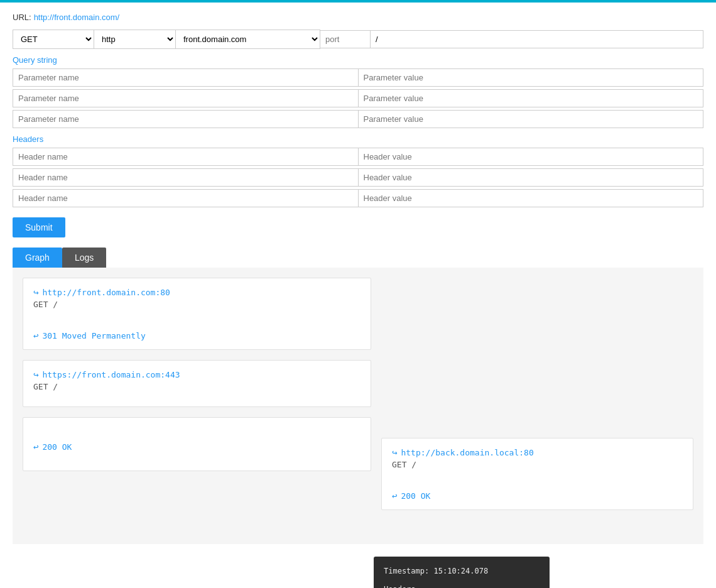 This screenshot has height=588, width=716. Describe the element at coordinates (345, 39) in the screenshot. I see `port-input` at that location.